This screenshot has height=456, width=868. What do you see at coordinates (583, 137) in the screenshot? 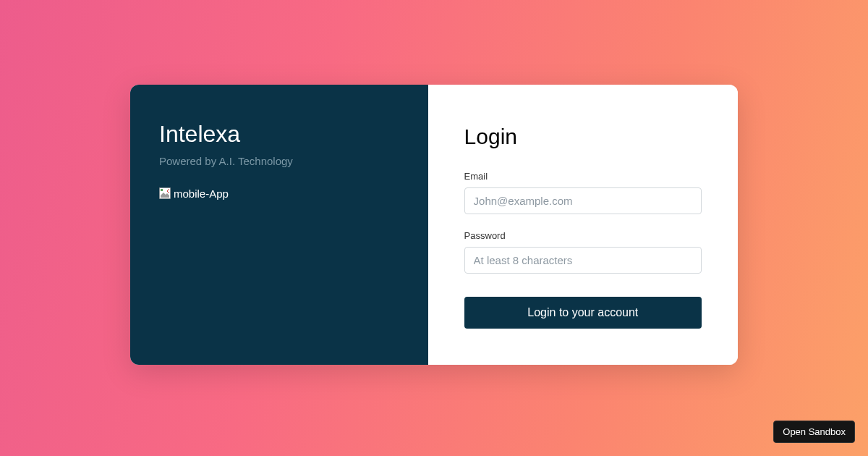
I see `login-title: Login` at bounding box center [583, 137].